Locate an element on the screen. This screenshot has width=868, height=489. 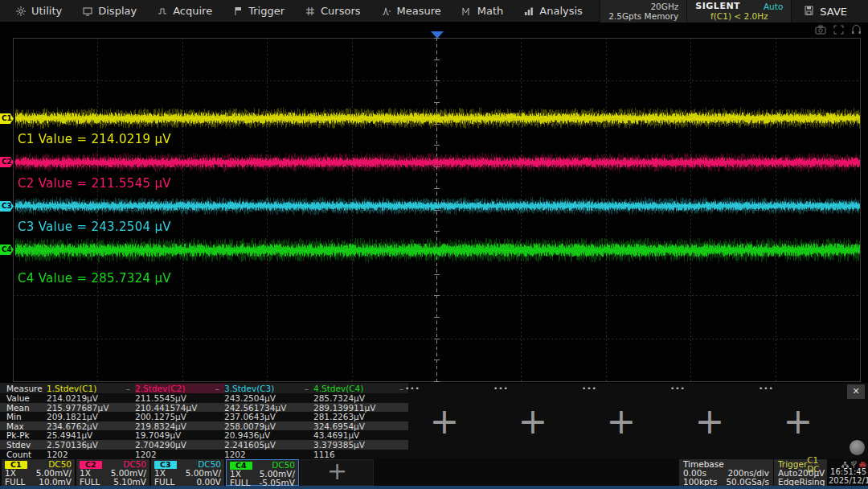
bottom-accent-strip is located at coordinates (434, 487).